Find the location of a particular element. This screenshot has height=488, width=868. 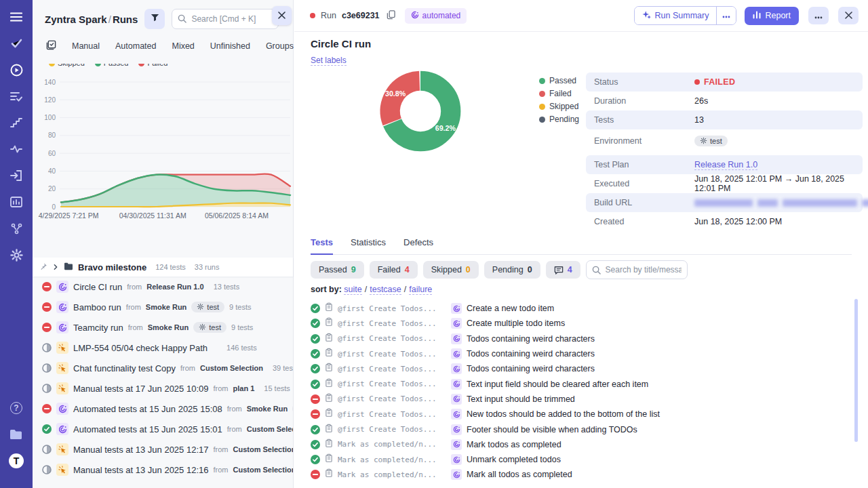

run-name: Automated tests at 15 Jun 2025 15:08 is located at coordinates (148, 409).